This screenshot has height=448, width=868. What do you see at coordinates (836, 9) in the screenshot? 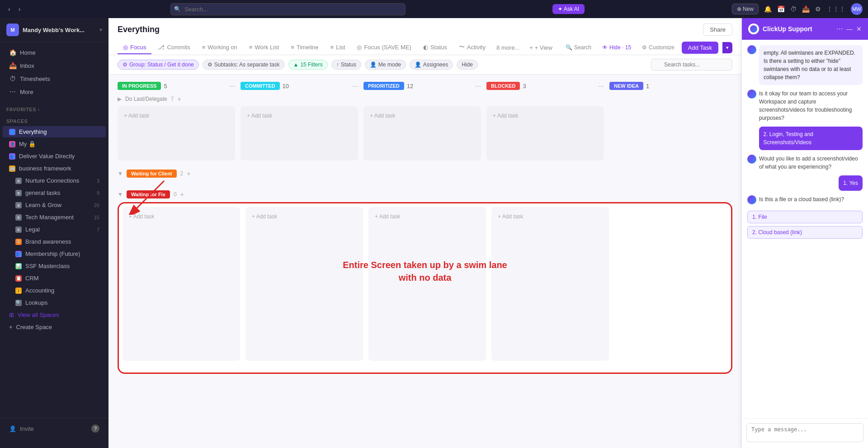
I see `grid-icon: ⋮⋮⋮` at bounding box center [836, 9].